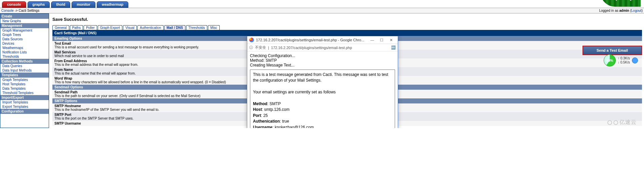 The width and height of the screenshot is (644, 175). What do you see at coordinates (25, 39) in the screenshot?
I see `sidebar-item-data-sources: Data Sources` at bounding box center [25, 39].